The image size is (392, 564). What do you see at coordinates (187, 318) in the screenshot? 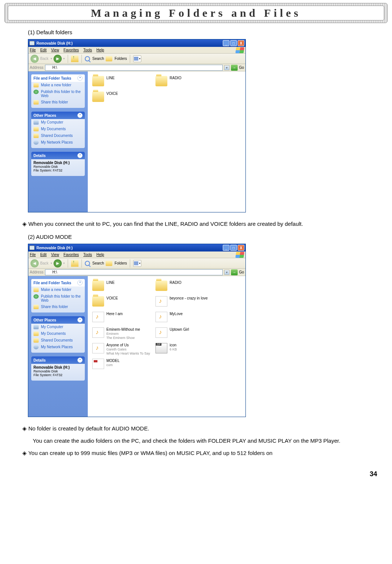
I see `file-item: MyLove` at bounding box center [187, 318].